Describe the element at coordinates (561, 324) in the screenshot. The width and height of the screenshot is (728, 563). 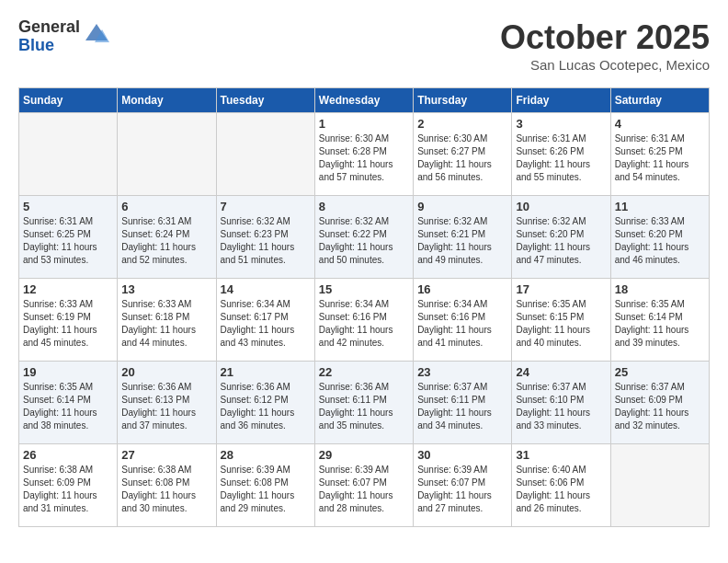
I see `day-info: Sunrise: 6:35 AM Sunset: 6:15 PM Dayligh…` at that location.